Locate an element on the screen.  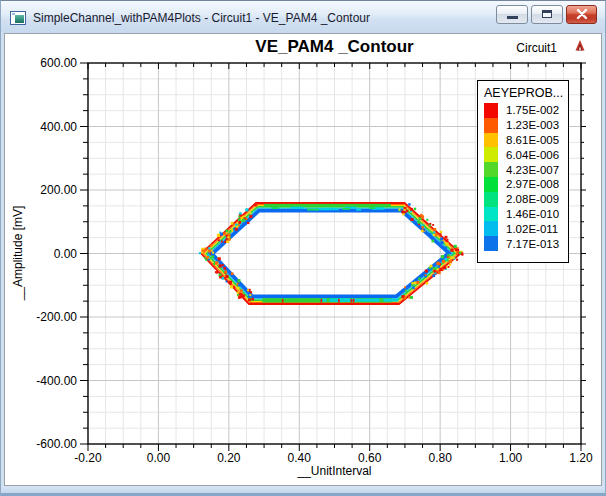
close-button is located at coordinates (582, 14).